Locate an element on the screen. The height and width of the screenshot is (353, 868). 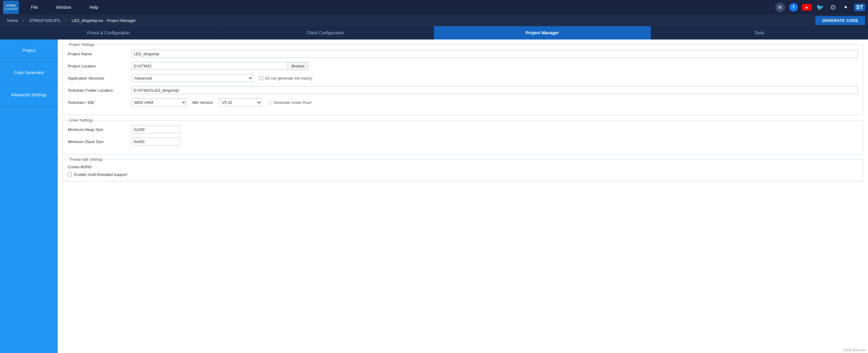
toolchain-ide-controls: MDK-ARM EWARM STM32CubeIDE Makefile Min … is located at coordinates (222, 102).